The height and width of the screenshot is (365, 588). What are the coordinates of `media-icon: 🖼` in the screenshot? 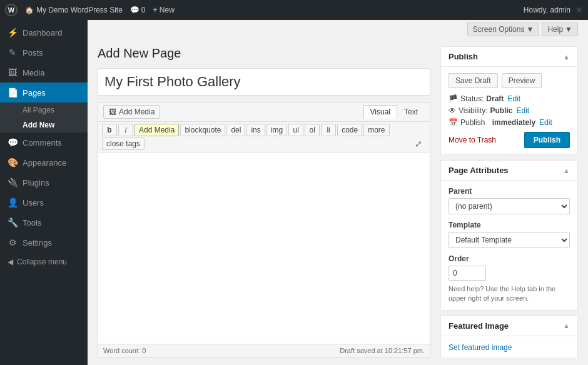 It's located at (13, 72).